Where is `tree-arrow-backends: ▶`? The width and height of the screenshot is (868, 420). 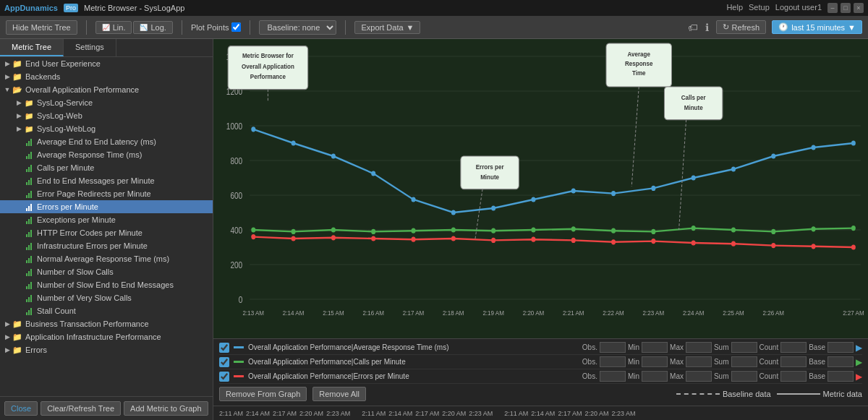 tree-arrow-backends: ▶ is located at coordinates (7, 77).